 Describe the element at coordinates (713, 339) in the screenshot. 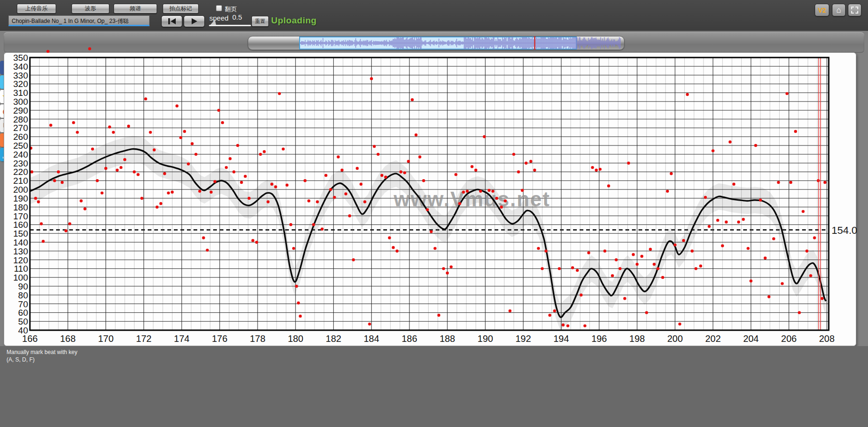

I see `svg-text: 202` at that location.